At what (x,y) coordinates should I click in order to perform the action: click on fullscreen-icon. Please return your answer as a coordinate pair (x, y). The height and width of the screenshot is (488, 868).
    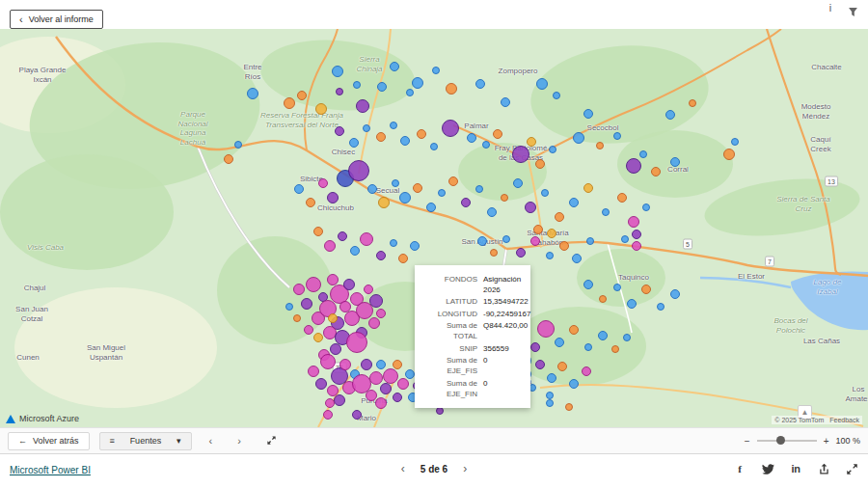
    Looking at the image, I should click on (852, 469).